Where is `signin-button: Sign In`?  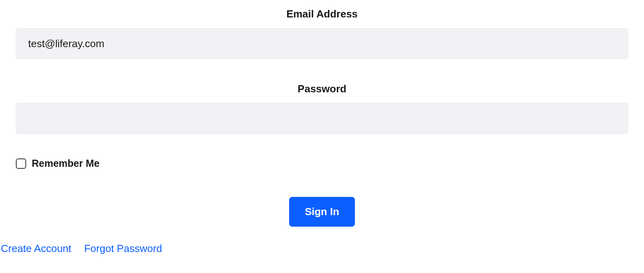 signin-button: Sign In is located at coordinates (322, 212).